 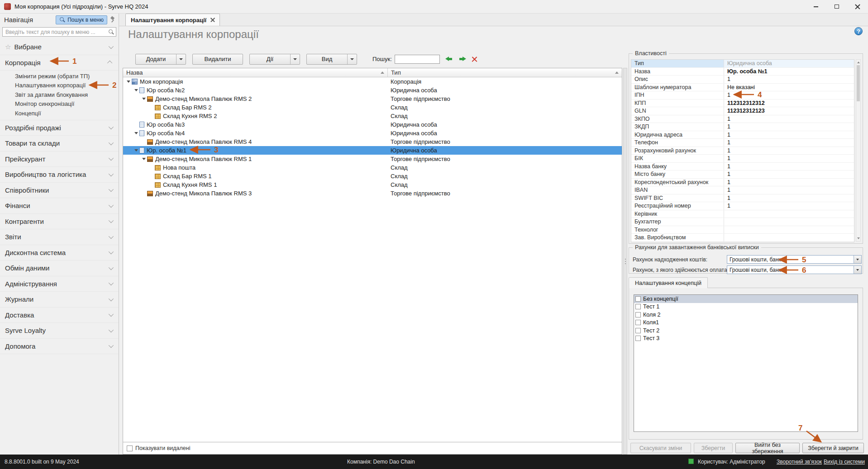 What do you see at coordinates (213, 20) in the screenshot?
I see `tab-close-icon` at bounding box center [213, 20].